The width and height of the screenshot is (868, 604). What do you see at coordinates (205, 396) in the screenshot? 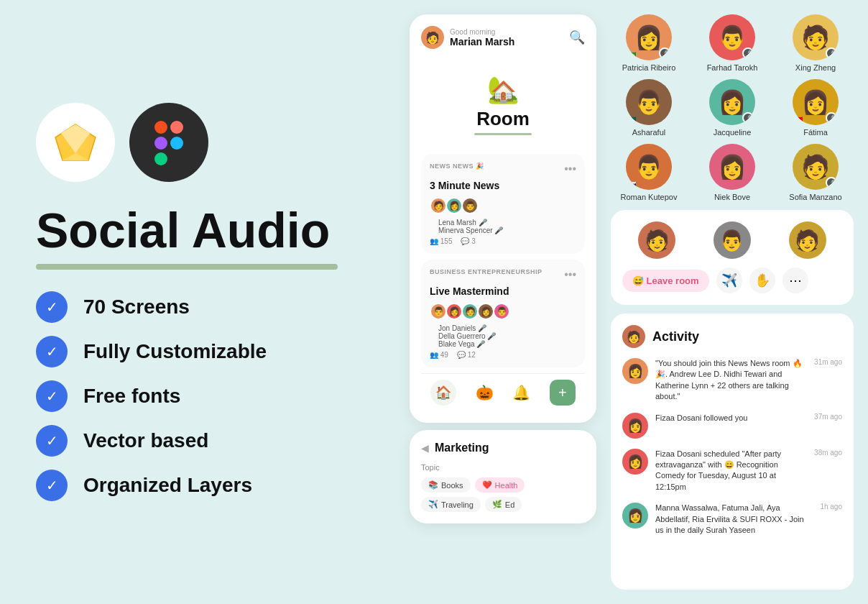
I see `feature-item-3: ✓ Free fonts` at bounding box center [205, 396].